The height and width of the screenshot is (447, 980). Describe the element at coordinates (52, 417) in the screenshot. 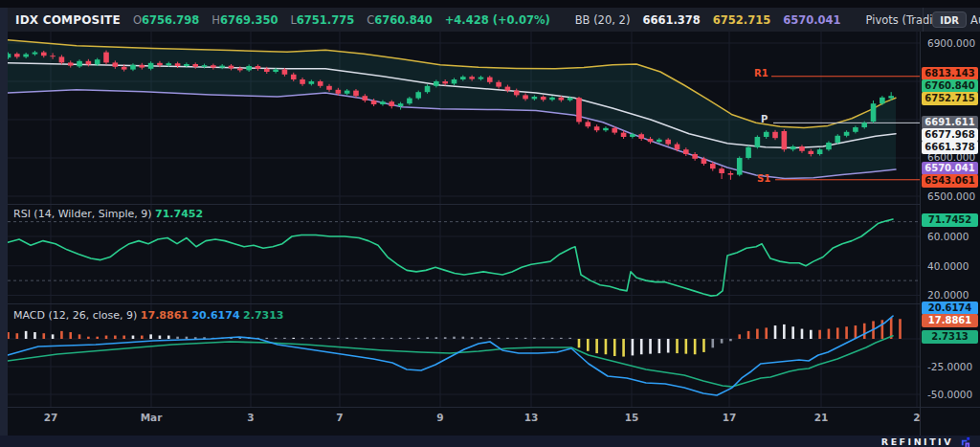

I see `time-axis-label: 27` at that location.